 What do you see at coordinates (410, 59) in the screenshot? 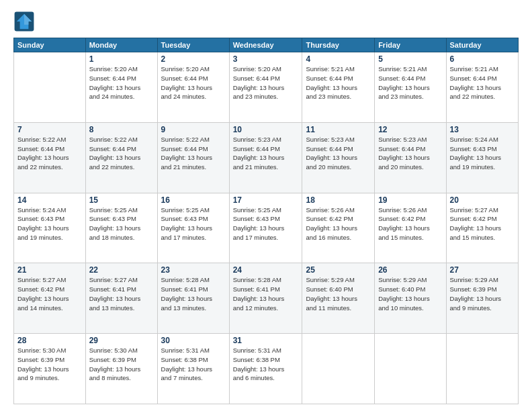
I see `day-number: 5` at bounding box center [410, 59].